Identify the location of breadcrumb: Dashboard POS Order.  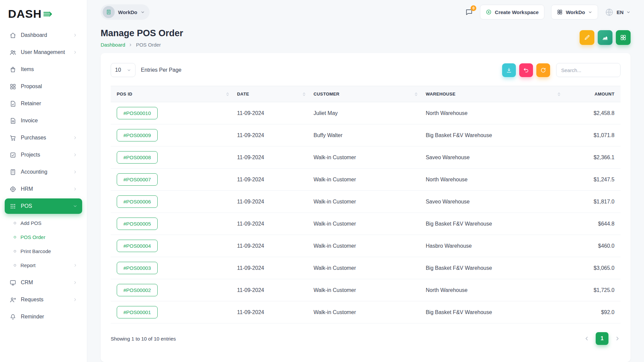
(142, 45).